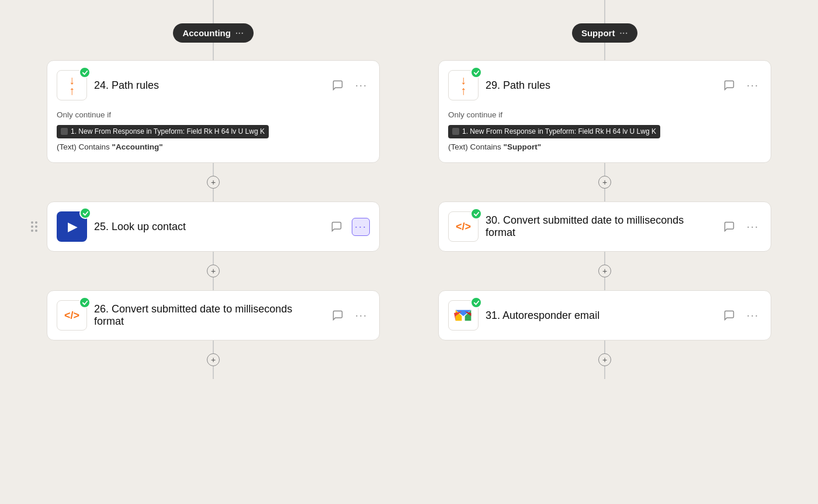 The width and height of the screenshot is (818, 504). Describe the element at coordinates (72, 315) in the screenshot. I see `code-icon-26: </>` at that location.